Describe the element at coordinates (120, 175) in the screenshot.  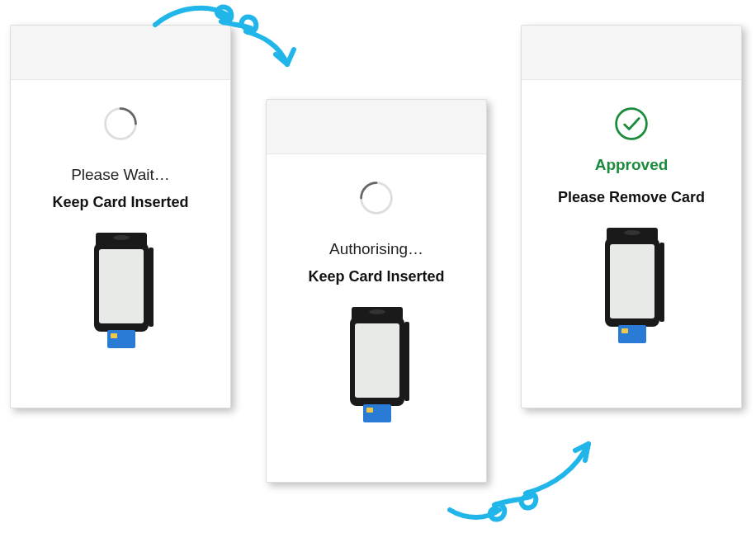
I see `status-text: Please Wait…` at that location.